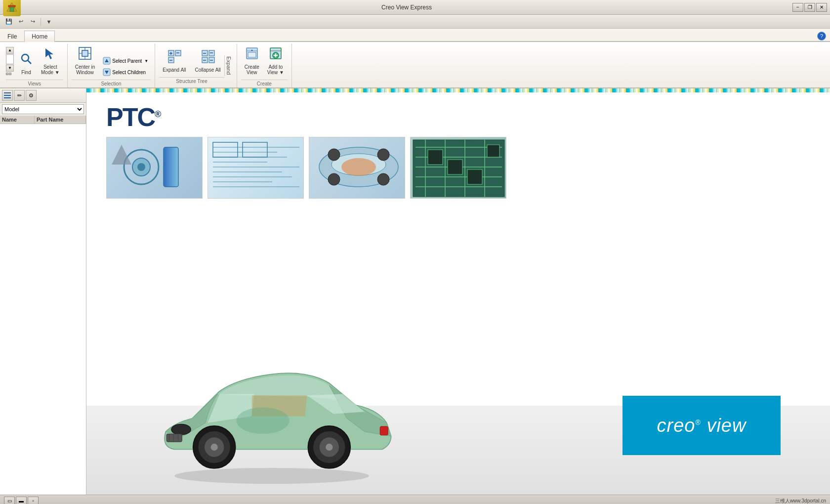  What do you see at coordinates (276, 70) in the screenshot?
I see `add-to-view-label: Add toView ▼` at bounding box center [276, 70].